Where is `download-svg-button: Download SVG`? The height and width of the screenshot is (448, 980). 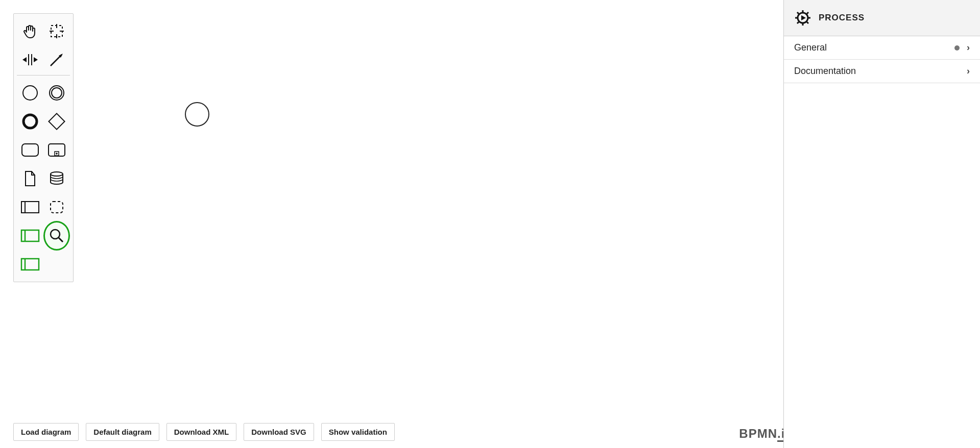 download-svg-button: Download SVG is located at coordinates (279, 432).